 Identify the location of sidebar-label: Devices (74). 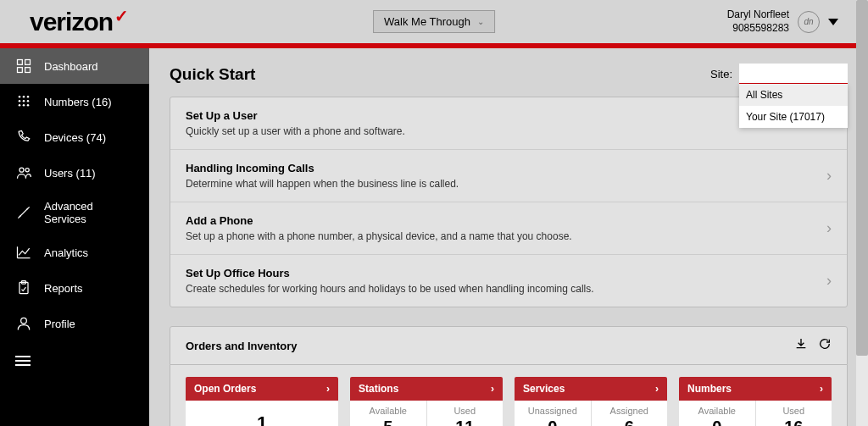
(75, 137).